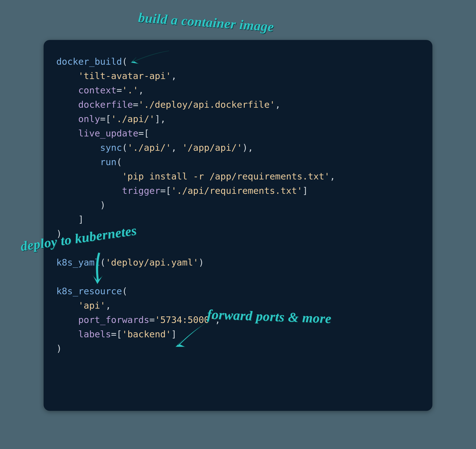 This screenshot has height=449, width=476. I want to click on kw-live-update: live_update, so click(108, 133).